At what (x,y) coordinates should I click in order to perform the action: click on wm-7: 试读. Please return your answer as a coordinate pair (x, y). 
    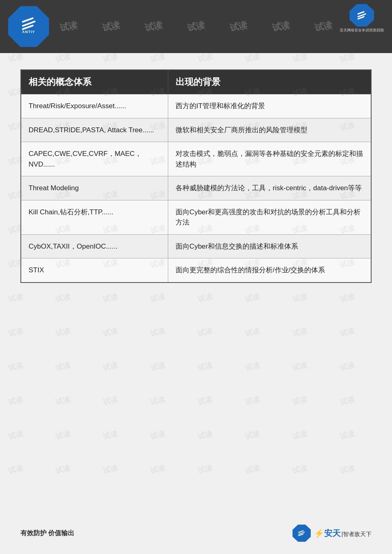
    Looking at the image, I should click on (323, 26).